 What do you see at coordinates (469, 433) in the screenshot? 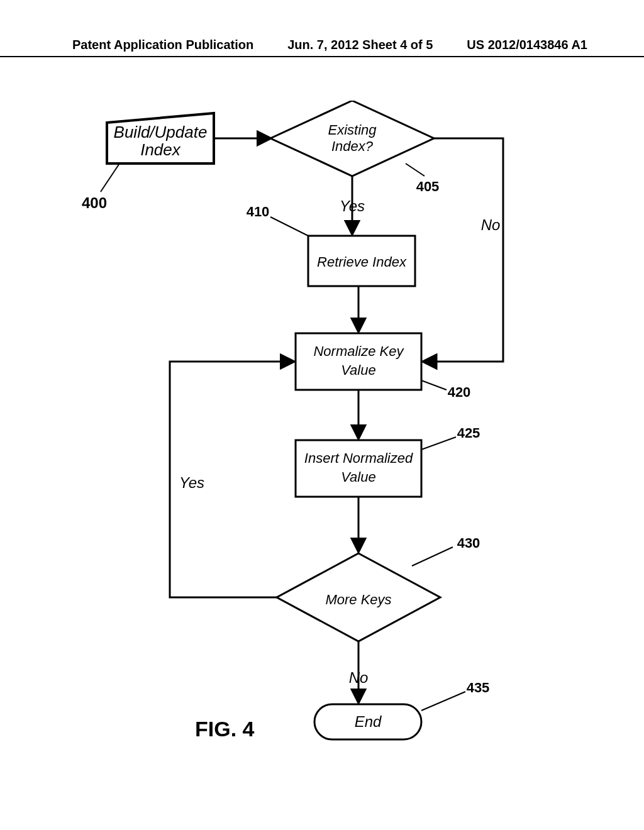
I see `ref-425: 425` at bounding box center [469, 433].